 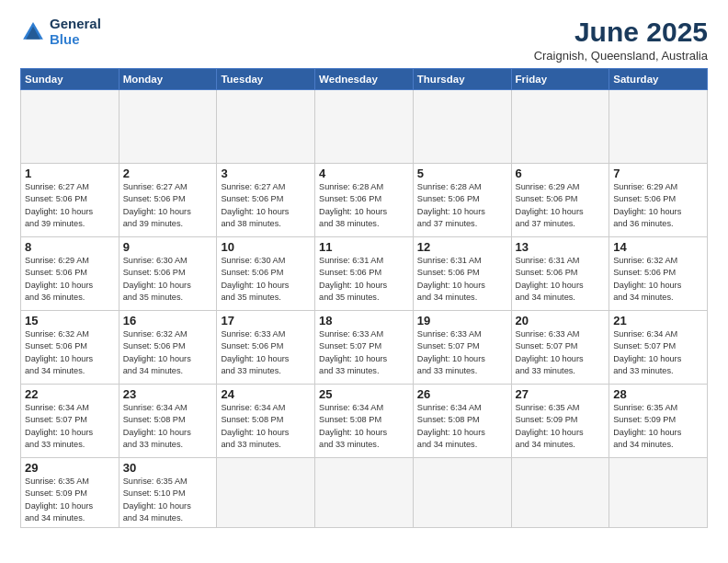 What do you see at coordinates (70, 247) in the screenshot?
I see `day-number: 8` at bounding box center [70, 247].